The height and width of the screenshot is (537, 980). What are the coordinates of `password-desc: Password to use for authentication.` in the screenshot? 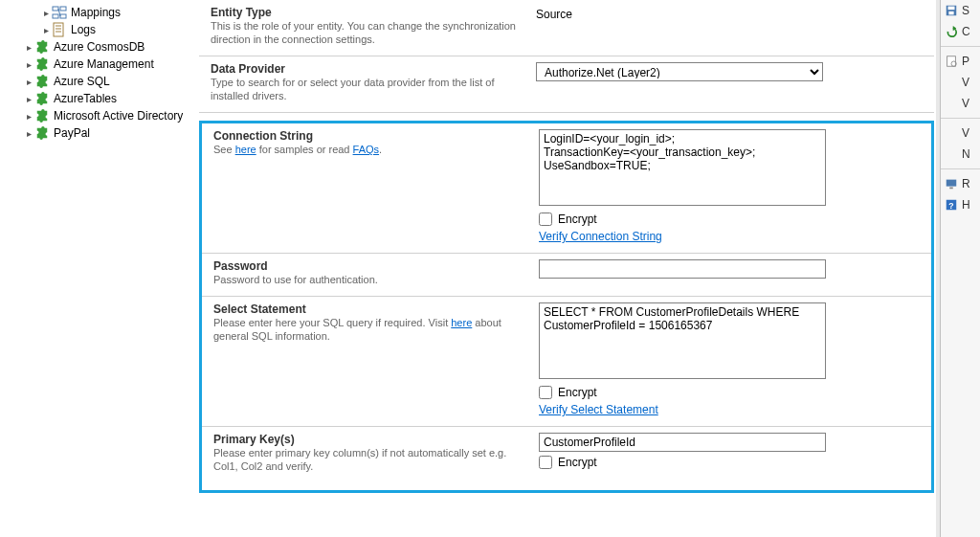 It's located at (370, 280).